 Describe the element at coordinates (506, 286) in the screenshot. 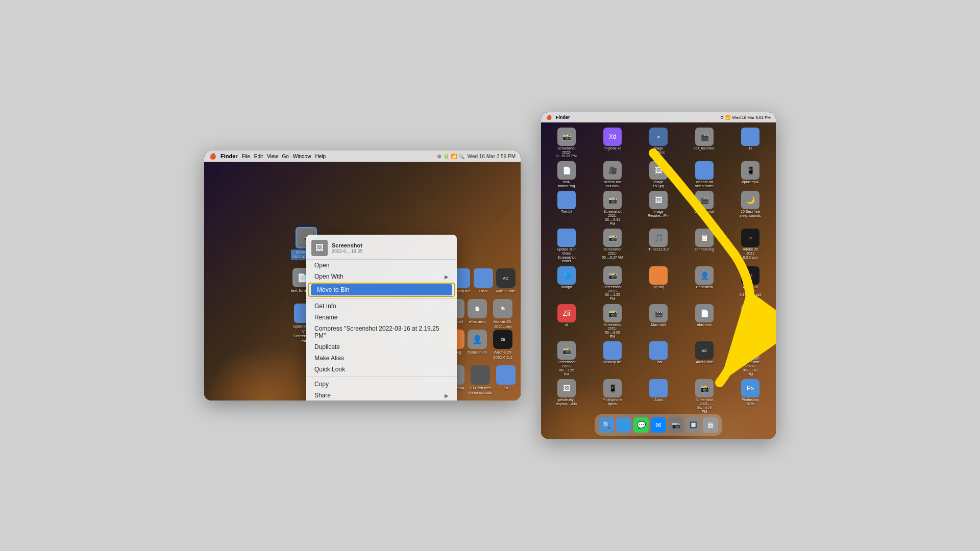

I see `desktop-icon-afrat: AC Afrat Code` at that location.